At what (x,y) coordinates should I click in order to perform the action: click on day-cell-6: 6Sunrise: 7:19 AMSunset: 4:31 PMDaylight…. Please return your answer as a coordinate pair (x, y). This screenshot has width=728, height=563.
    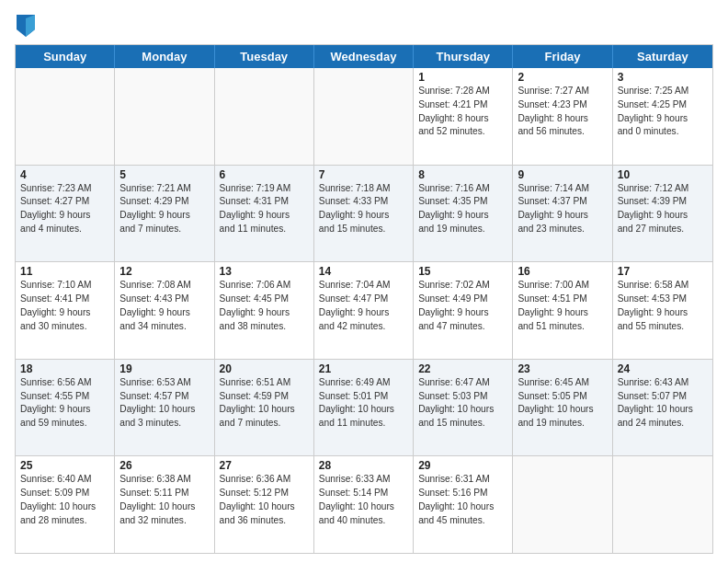
    Looking at the image, I should click on (265, 213).